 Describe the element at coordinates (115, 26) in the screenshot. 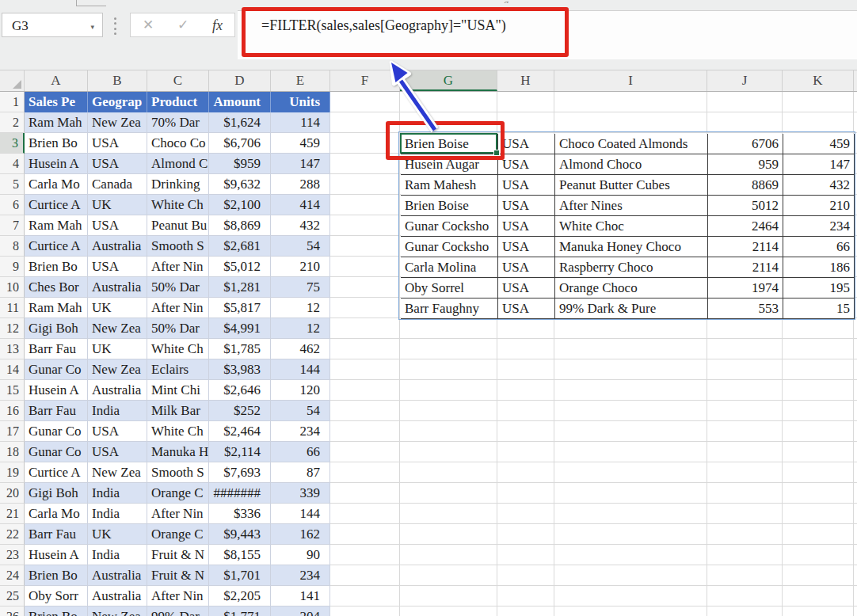

I see `formula-bar-drag-handle` at that location.